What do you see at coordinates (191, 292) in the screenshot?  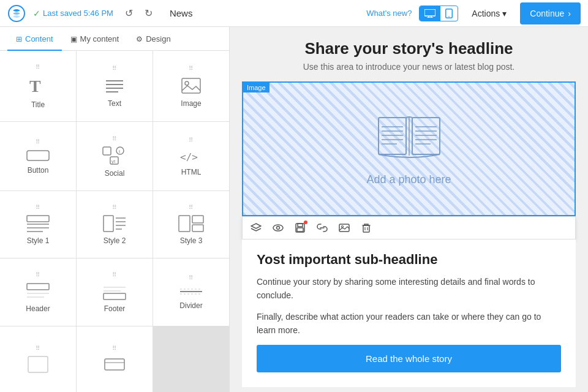 I see `element-divider: ⠿ Divider` at bounding box center [191, 292].